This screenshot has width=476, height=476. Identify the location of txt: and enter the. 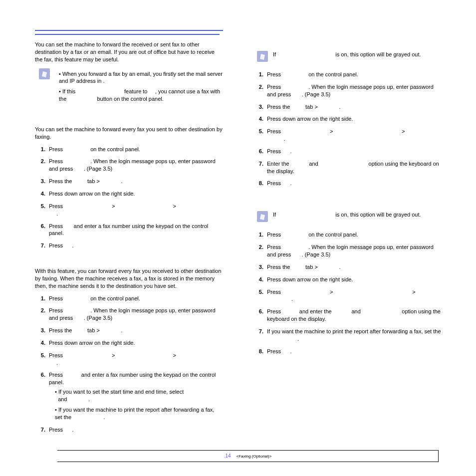
(315, 311).